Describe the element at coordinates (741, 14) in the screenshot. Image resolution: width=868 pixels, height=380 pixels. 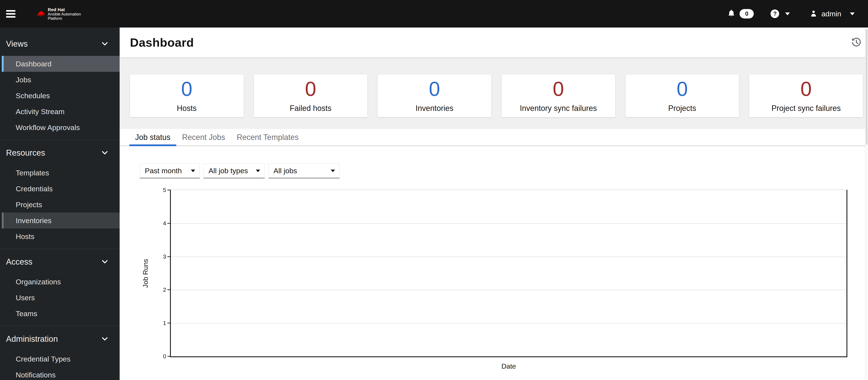
I see `notifications-button: 0` at that location.